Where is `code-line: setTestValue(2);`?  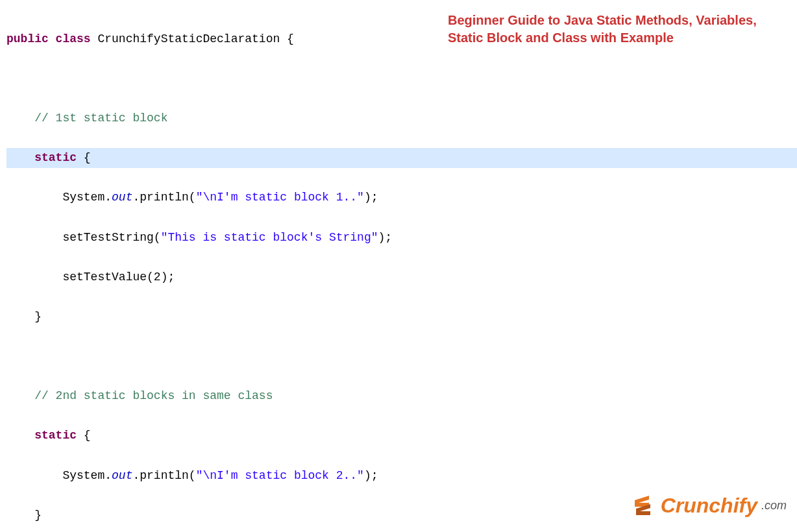
code-line: setTestValue(2); is located at coordinates (402, 278).